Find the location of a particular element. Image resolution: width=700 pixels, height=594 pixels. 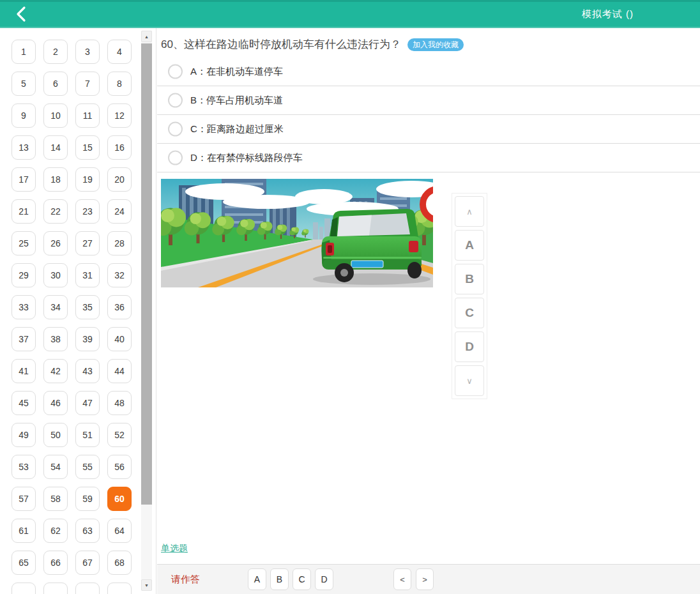

question-number-52: 52 is located at coordinates (119, 435).